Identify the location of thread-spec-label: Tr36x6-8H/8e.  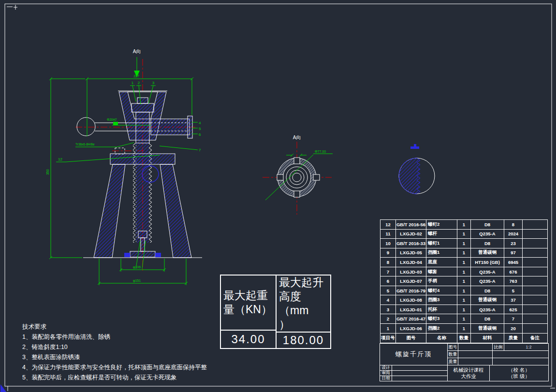
(85, 144).